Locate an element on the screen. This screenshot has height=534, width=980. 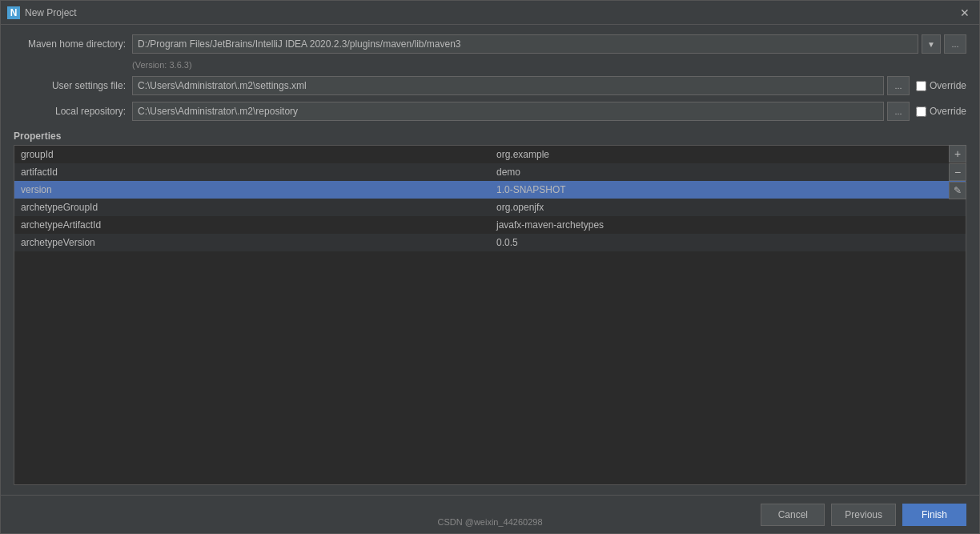
property-value: 1.0-SNAPSHOT is located at coordinates (728, 190).